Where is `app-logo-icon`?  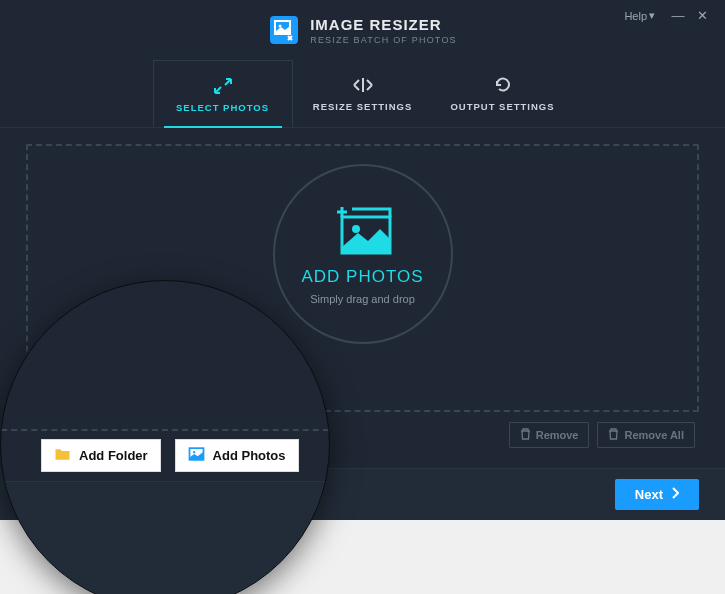 app-logo-icon is located at coordinates (284, 30).